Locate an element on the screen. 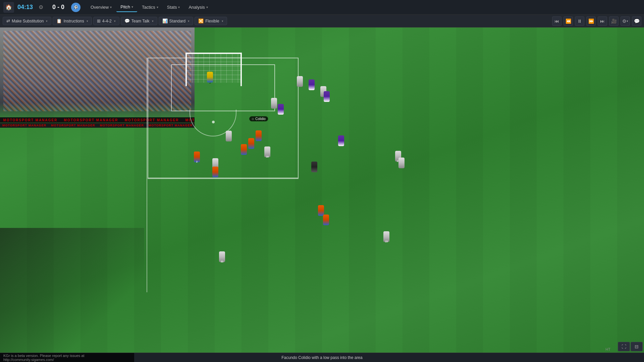  nav-analysis: Analysis ▾ is located at coordinates (198, 7).